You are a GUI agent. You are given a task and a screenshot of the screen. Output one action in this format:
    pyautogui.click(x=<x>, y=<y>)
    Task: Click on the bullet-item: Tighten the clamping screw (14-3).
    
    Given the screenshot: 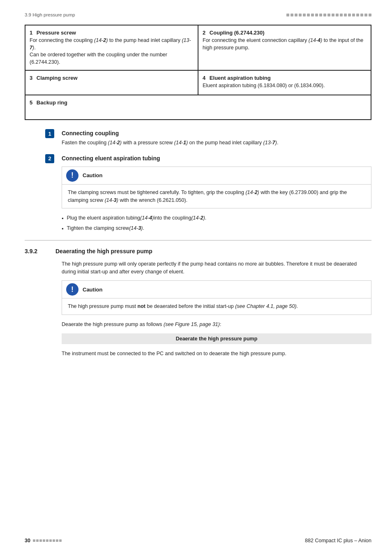 What is the action you would take?
    pyautogui.click(x=217, y=229)
    